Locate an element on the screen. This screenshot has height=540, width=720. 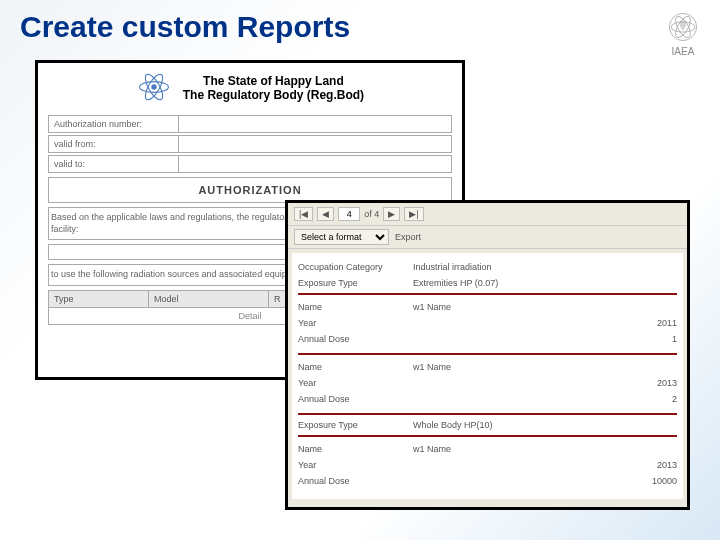
row-valid-from: valid from: is located at coordinates (250, 144).